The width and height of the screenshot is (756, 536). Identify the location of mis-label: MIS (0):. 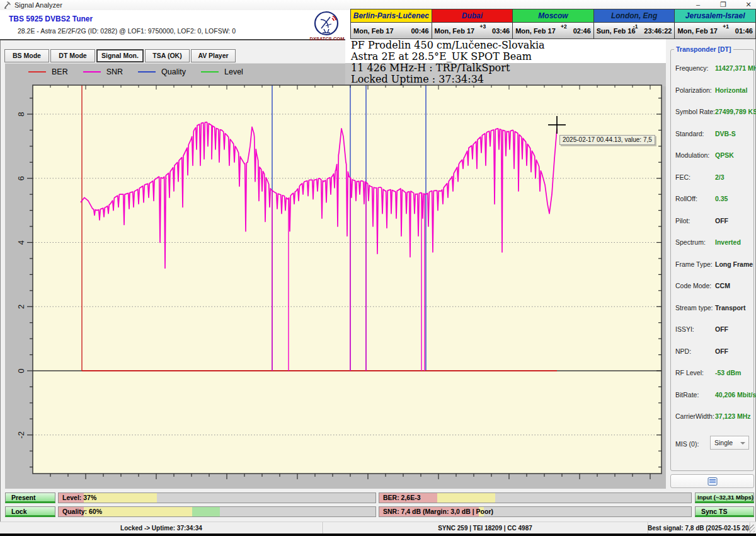
(687, 444).